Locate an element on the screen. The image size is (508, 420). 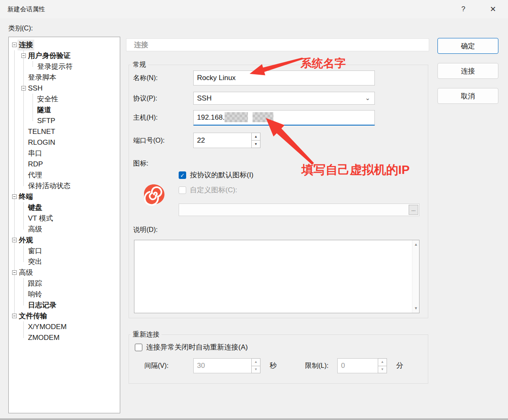
limit-input is located at coordinates (358, 366).